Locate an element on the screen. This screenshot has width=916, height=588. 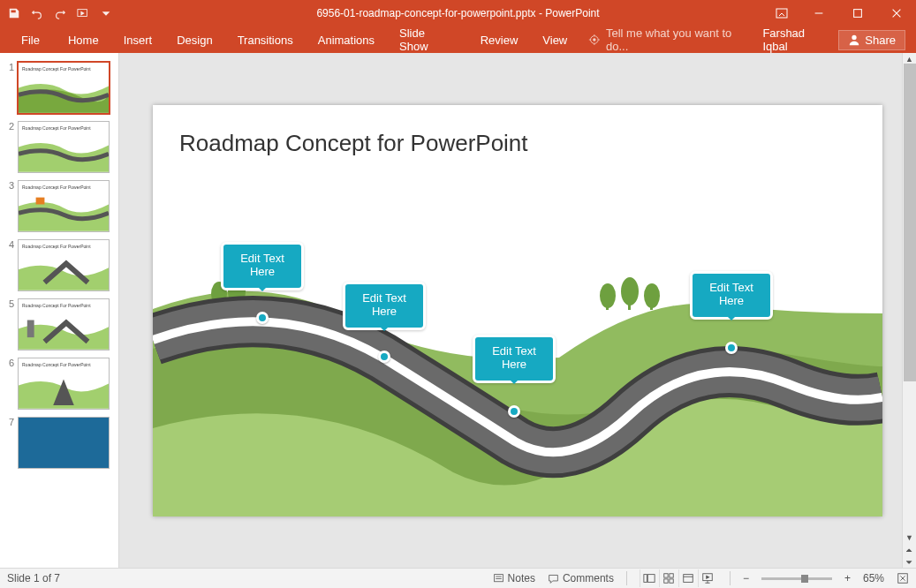
tab-home: Home is located at coordinates (83, 40).